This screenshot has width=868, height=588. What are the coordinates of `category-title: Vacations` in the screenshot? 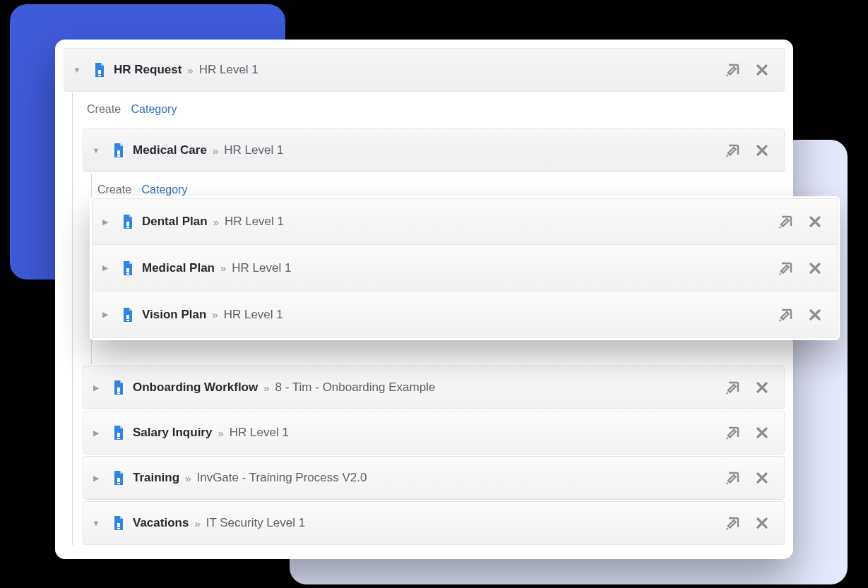 It's located at (161, 523).